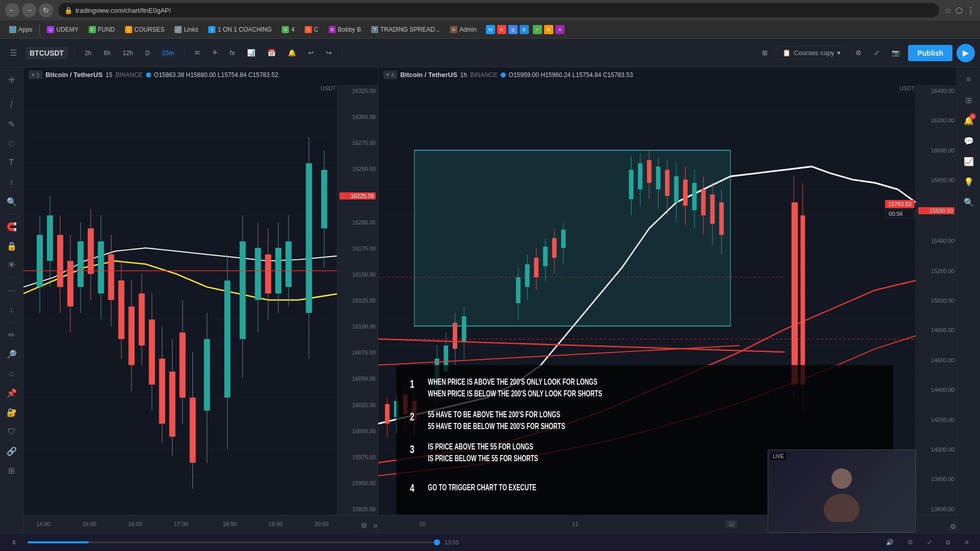 This screenshot has width=980, height=551. What do you see at coordinates (12, 227) in the screenshot?
I see `magnet-tool: 🧲` at bounding box center [12, 227].